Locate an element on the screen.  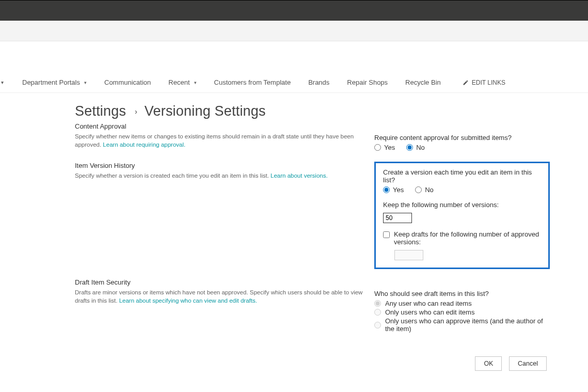
nav-label: Brands is located at coordinates (319, 83).